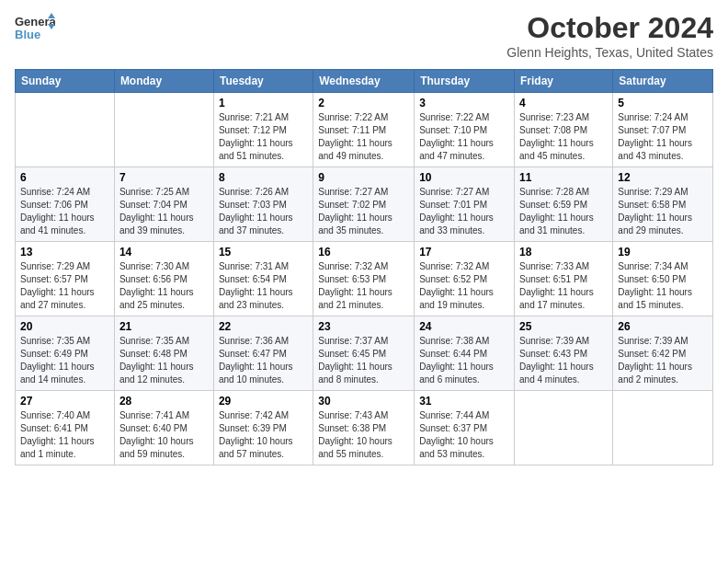 The image size is (728, 563). I want to click on week-row-4: 20 Sunrise: 7:35 AMSunset: 6:49 PMDaylig…, so click(364, 353).